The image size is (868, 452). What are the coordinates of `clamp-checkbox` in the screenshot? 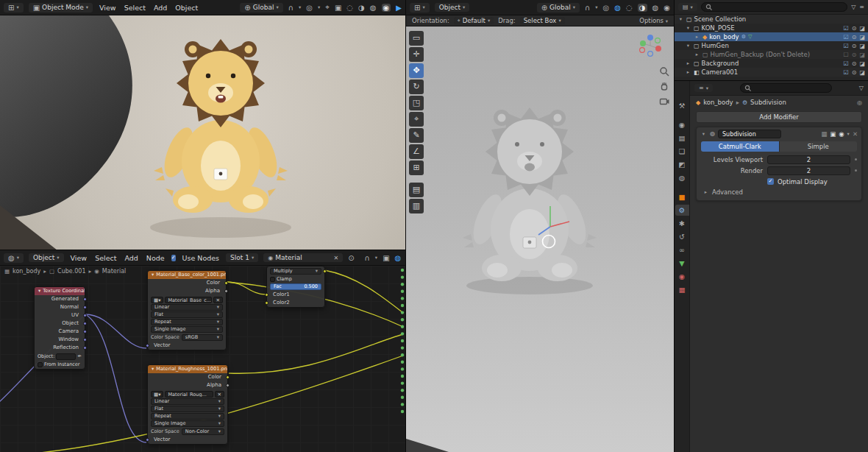 It's located at (272, 280).